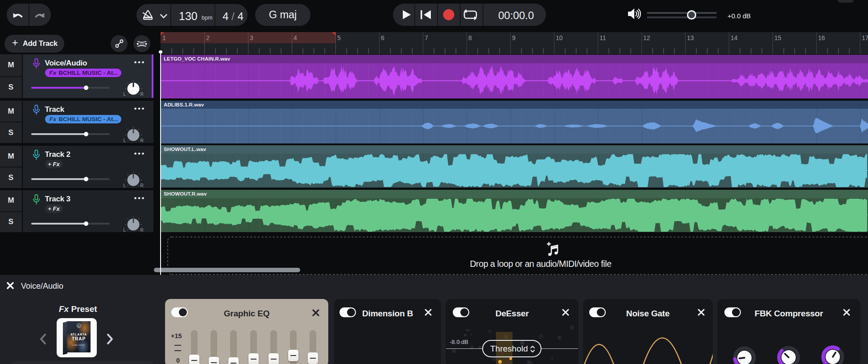  What do you see at coordinates (383, 38) in the screenshot?
I see `svg-text: 6` at bounding box center [383, 38].